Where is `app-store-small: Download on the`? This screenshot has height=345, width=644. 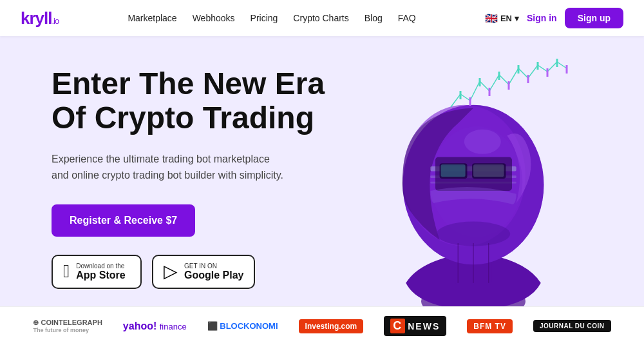
app-store-small: Download on the is located at coordinates (100, 266).